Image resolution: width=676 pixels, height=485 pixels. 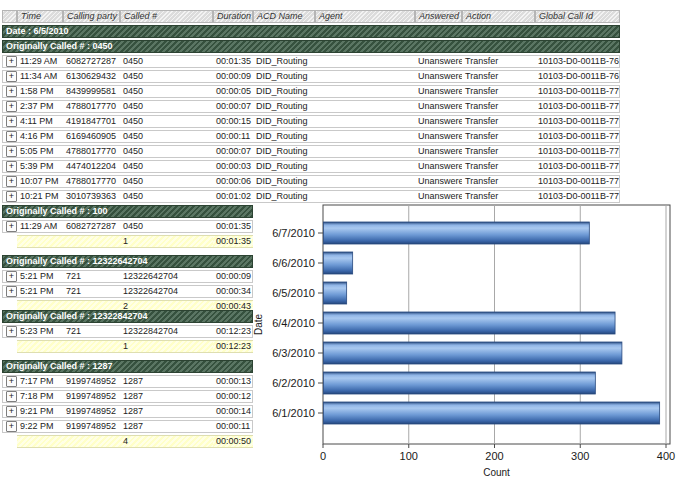 What do you see at coordinates (92, 182) in the screenshot?
I see `table-cell: 4788017770` at bounding box center [92, 182].